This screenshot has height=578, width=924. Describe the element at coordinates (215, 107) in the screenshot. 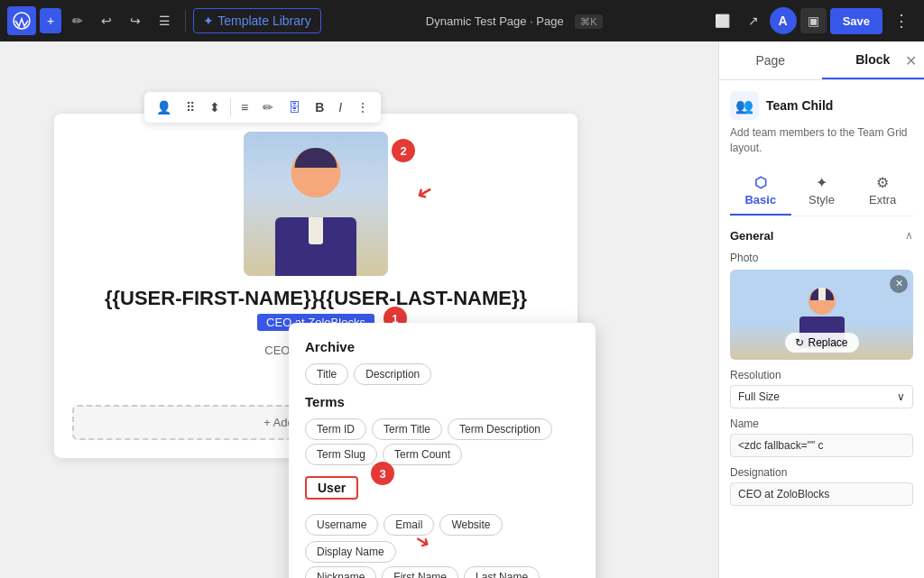

I see `move-button: ⬍` at that location.